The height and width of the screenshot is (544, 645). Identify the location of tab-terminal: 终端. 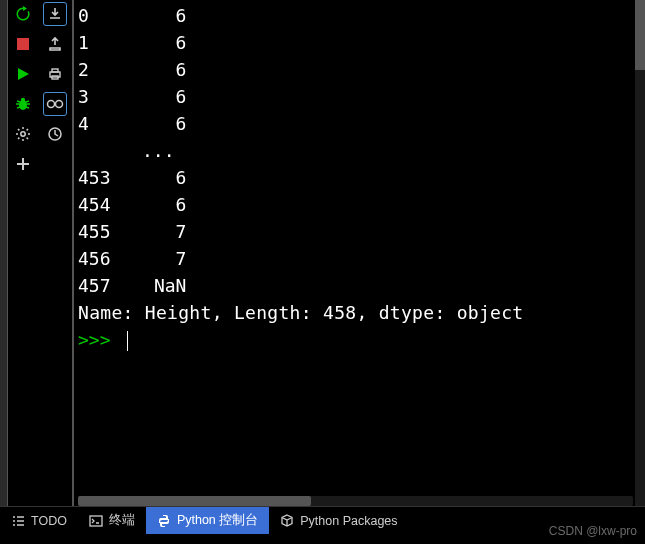
(112, 520).